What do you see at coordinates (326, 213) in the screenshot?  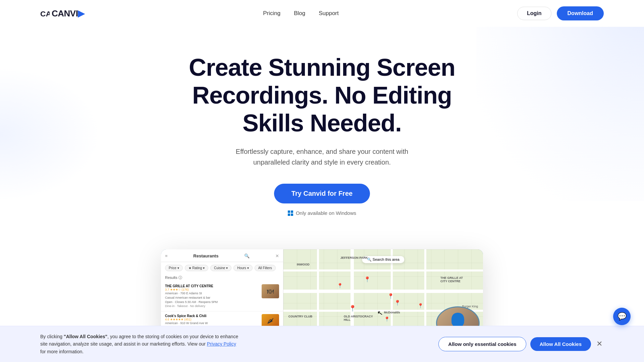 I see `windows-label: Only available on Windows` at bounding box center [326, 213].